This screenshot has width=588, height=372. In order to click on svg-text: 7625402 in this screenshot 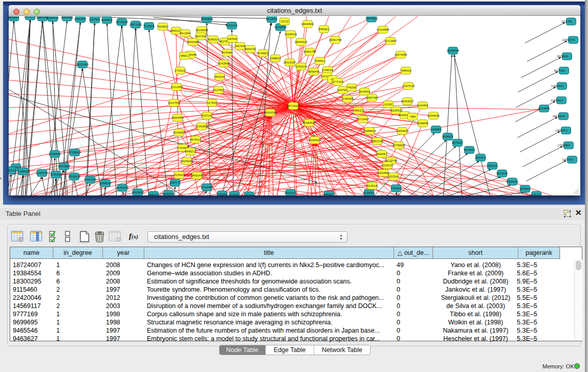, I will do `click(179, 175)`.